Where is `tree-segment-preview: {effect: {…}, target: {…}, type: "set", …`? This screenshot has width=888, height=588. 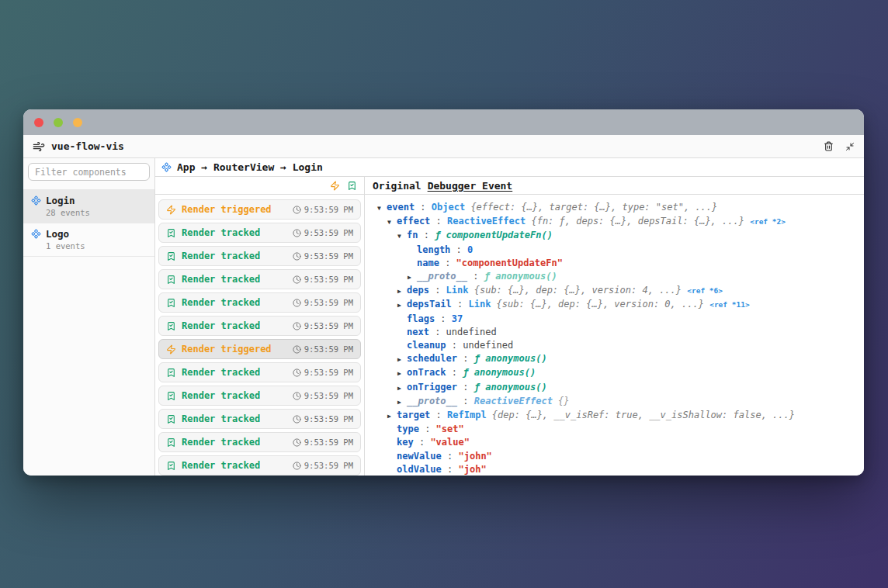
tree-segment-preview: {effect: {…}, target: {…}, type: "set", … is located at coordinates (591, 207).